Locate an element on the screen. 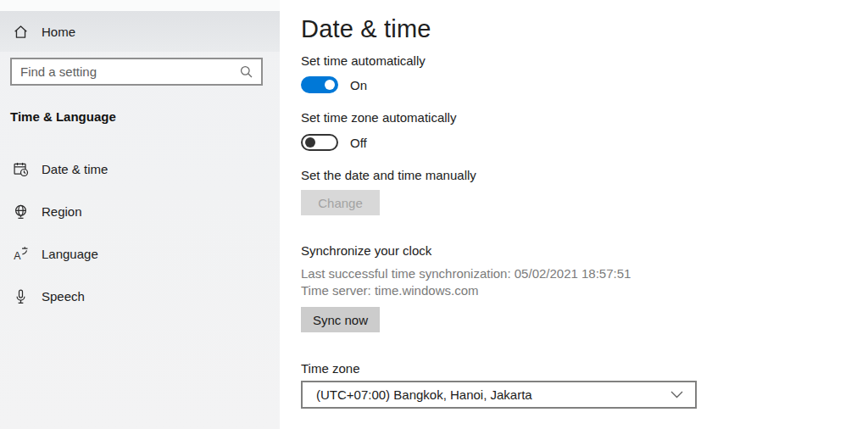 The image size is (868, 429). sidebar-item-language: A Language is located at coordinates (140, 254).